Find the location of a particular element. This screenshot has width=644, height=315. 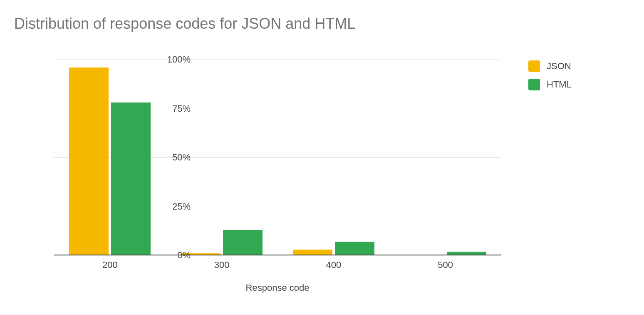

legend-item-json: JSON is located at coordinates (550, 66).